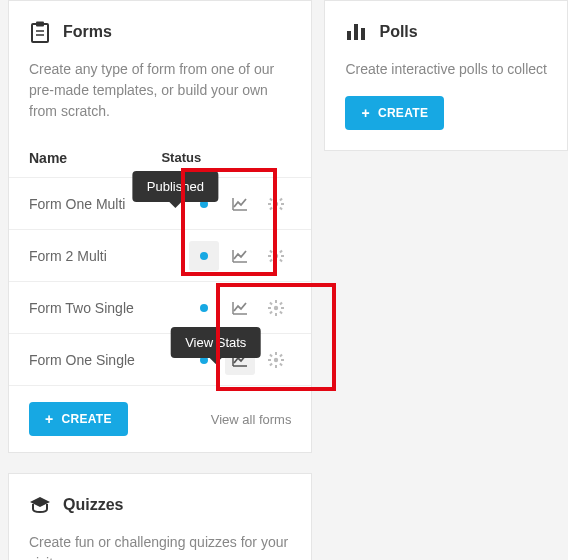 This screenshot has height=560, width=568. Describe the element at coordinates (446, 30) in the screenshot. I see `polls-header: Polls` at that location.